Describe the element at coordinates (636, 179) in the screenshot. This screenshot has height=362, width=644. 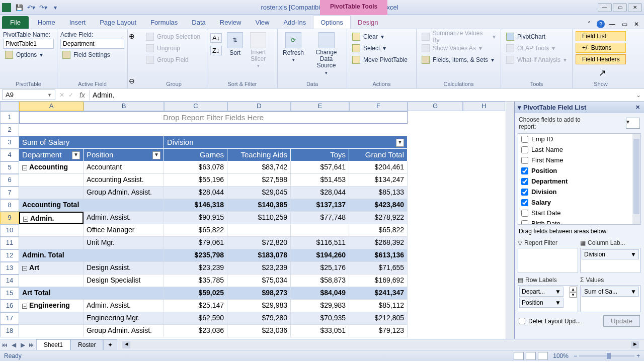
I see `fieldlist-scrollbar` at that location.